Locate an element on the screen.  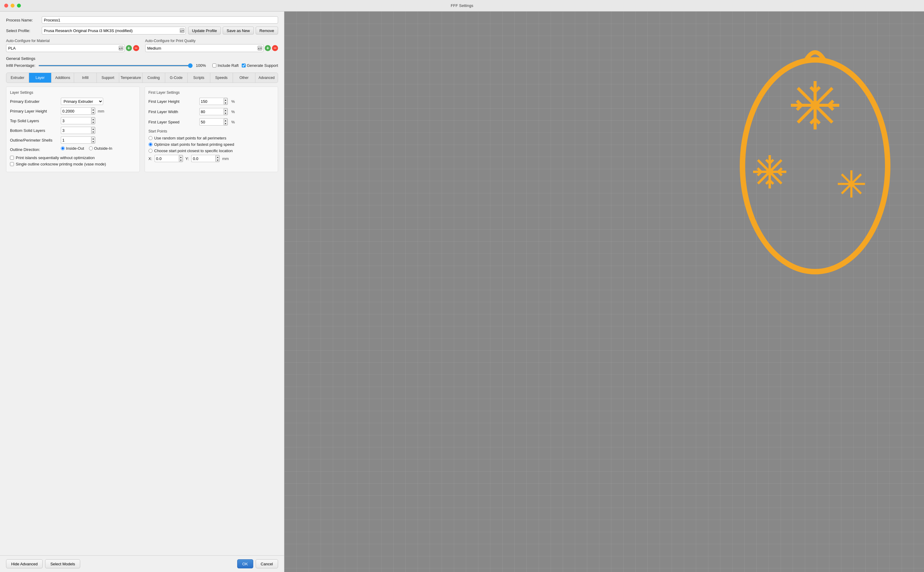
update-profile-button: Update Profile is located at coordinates (204, 30).